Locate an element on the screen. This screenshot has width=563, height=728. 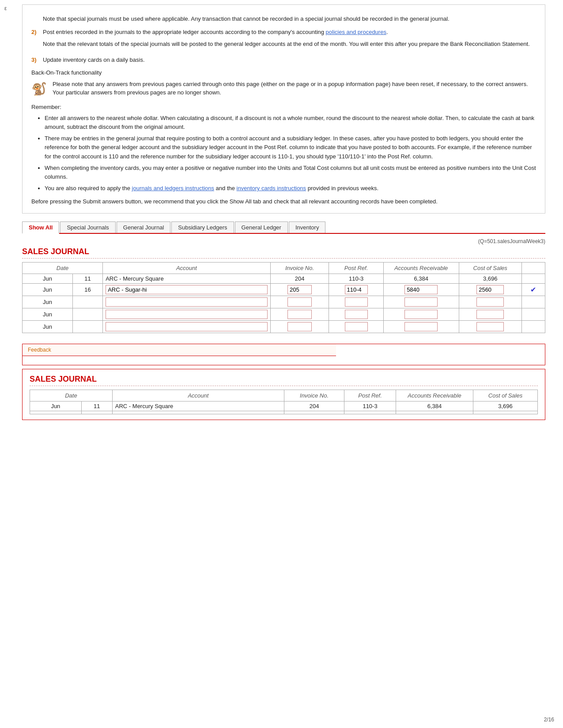
row1-account: ARC - Mercury Square is located at coordinates (186, 278).